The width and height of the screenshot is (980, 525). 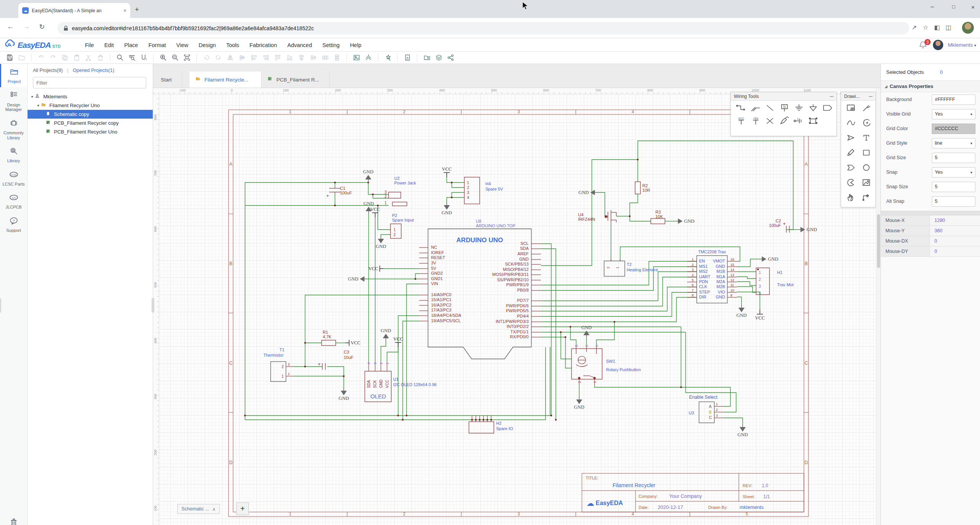 I want to click on tab-close-icon: ×, so click(x=125, y=11).